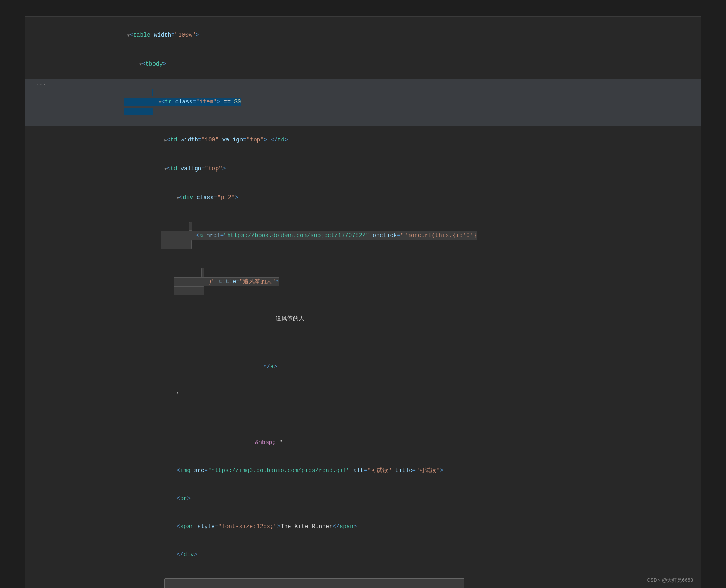  What do you see at coordinates (363, 367) in the screenshot?
I see `line-close-a: </a>` at bounding box center [363, 367].